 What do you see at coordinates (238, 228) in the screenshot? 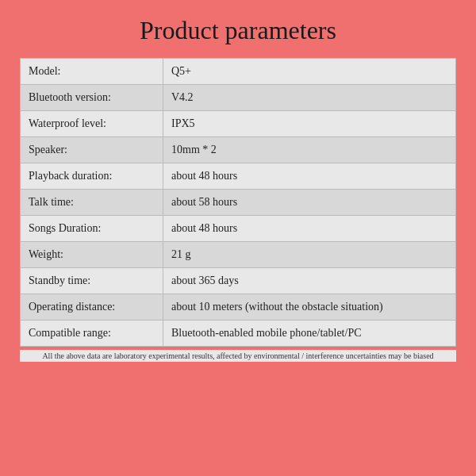
I see `table-row: Songs Duration:about 48 hours` at bounding box center [238, 228].